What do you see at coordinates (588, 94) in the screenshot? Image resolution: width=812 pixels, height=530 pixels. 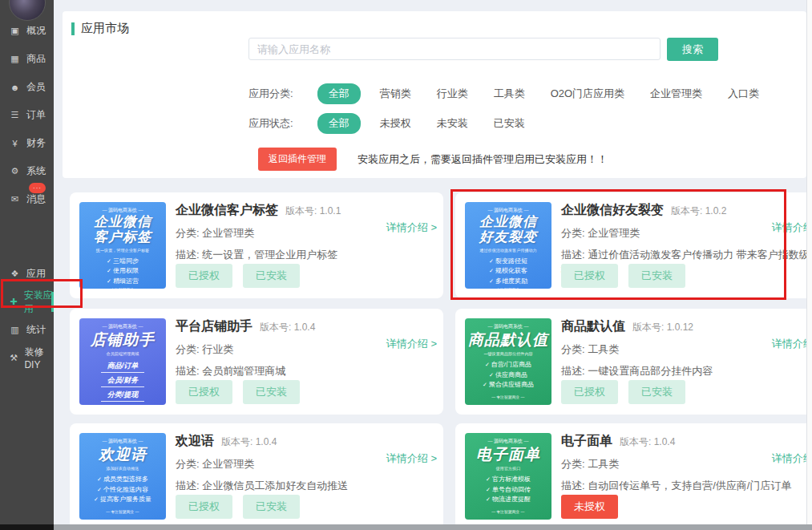 I see `category-option-o2o: O2O门店应用类` at bounding box center [588, 94].